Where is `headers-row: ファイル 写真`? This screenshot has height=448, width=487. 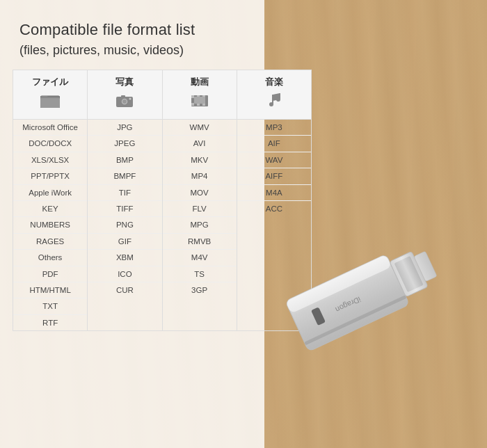
headers-row: ファイル 写真 is located at coordinates (162, 95).